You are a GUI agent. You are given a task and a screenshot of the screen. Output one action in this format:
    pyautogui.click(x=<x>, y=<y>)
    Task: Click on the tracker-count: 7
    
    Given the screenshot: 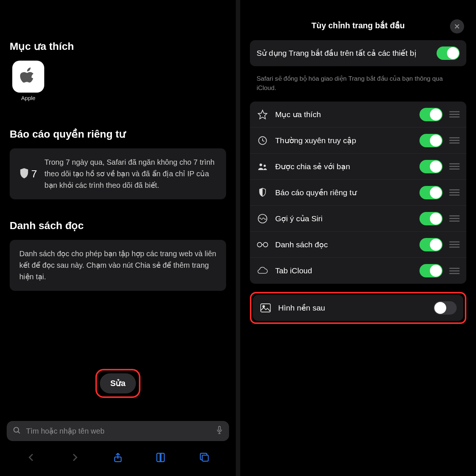 What is the action you would take?
    pyautogui.click(x=34, y=174)
    